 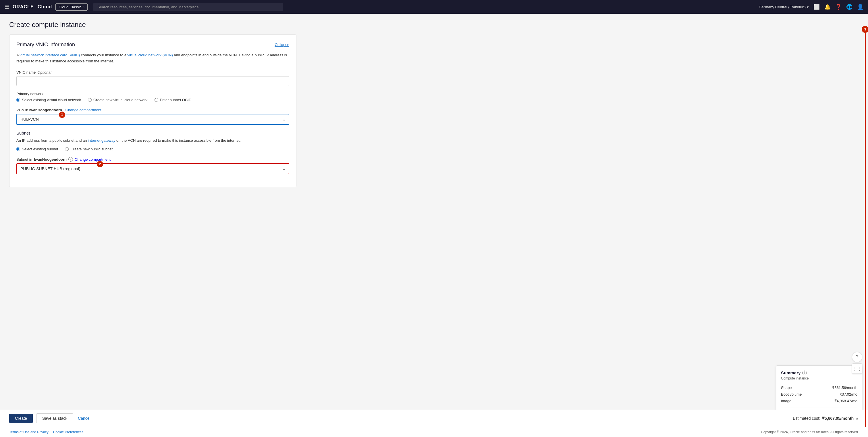 I want to click on radio-create-vcn-option: Create new virtual cloud network, so click(x=118, y=100).